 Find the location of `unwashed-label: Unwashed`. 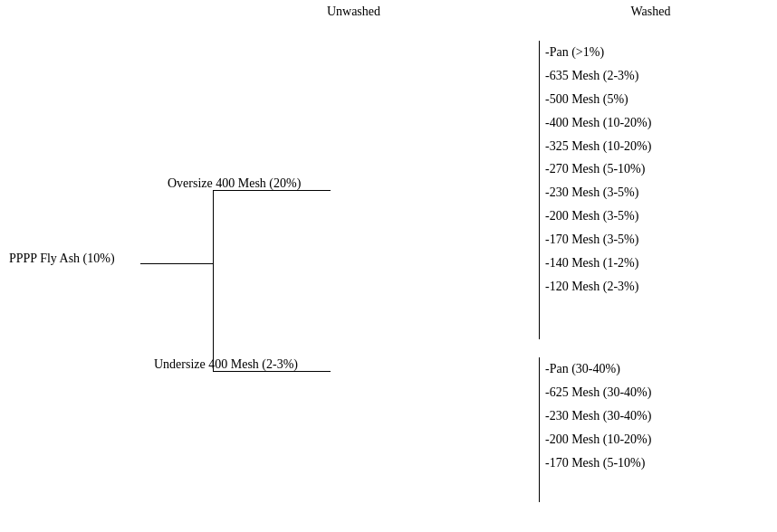

unwashed-label: Unwashed is located at coordinates (353, 11).